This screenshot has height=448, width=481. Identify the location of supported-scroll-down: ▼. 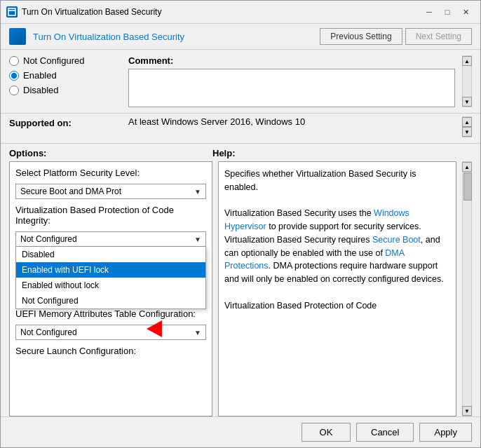
(467, 132).